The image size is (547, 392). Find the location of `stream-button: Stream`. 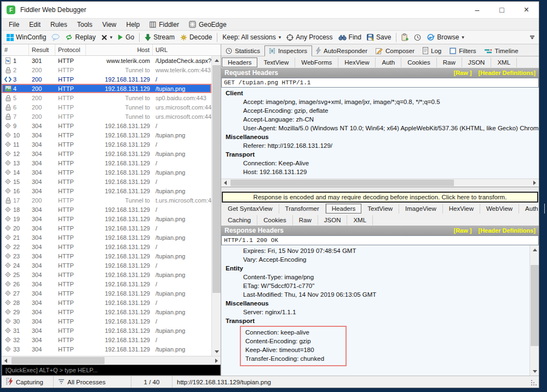

stream-button: Stream is located at coordinates (160, 37).